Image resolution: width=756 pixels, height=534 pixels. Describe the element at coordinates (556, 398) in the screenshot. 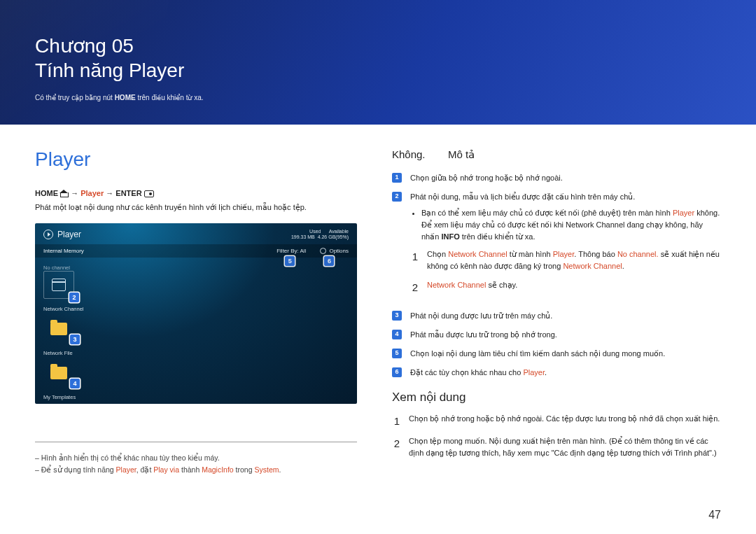

I see `view-content-heading: Xem nội dung` at that location.